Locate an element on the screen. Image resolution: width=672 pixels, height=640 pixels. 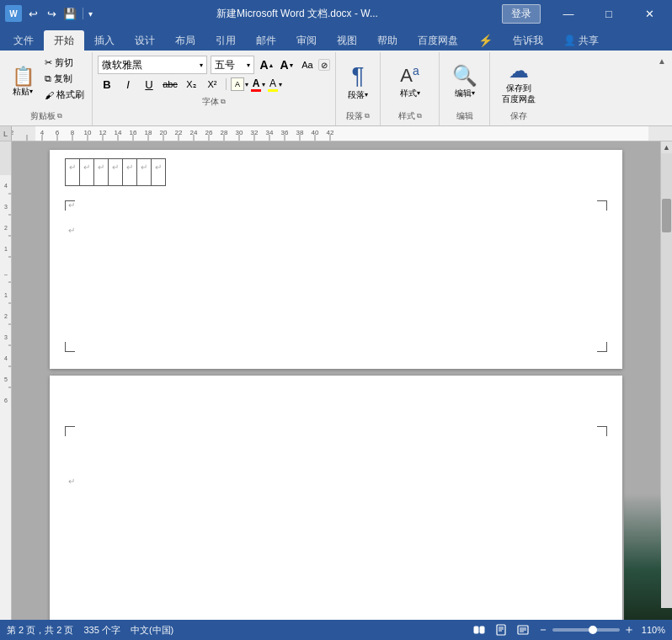
tab-insert: 插入 is located at coordinates (104, 40).